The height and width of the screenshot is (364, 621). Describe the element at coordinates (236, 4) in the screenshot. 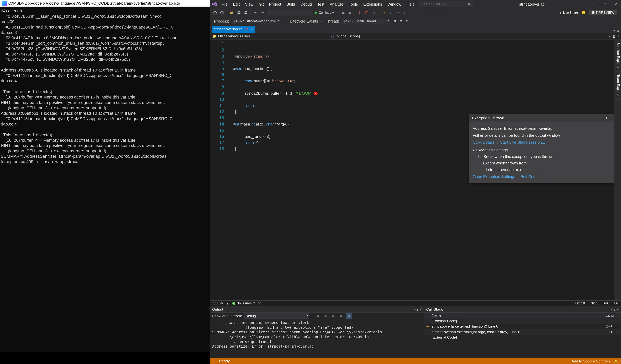

I see `menu-edit: Edit` at that location.